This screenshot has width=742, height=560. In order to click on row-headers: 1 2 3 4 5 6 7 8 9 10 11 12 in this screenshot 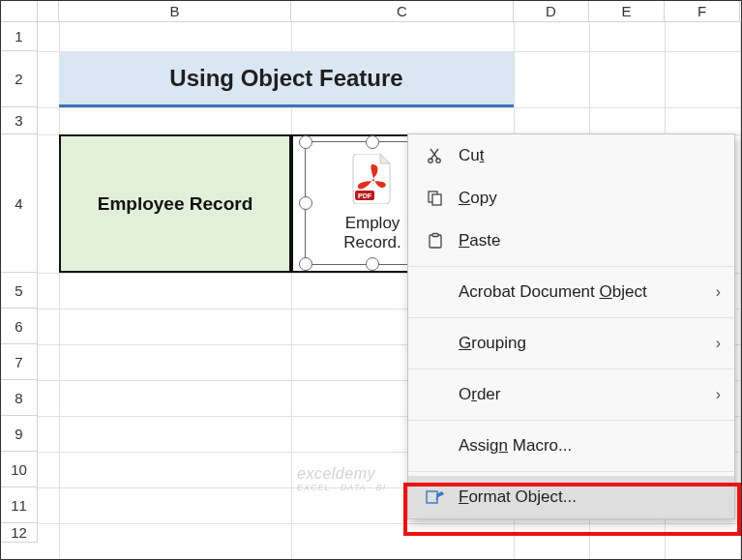, I will do `click(19, 282)`.